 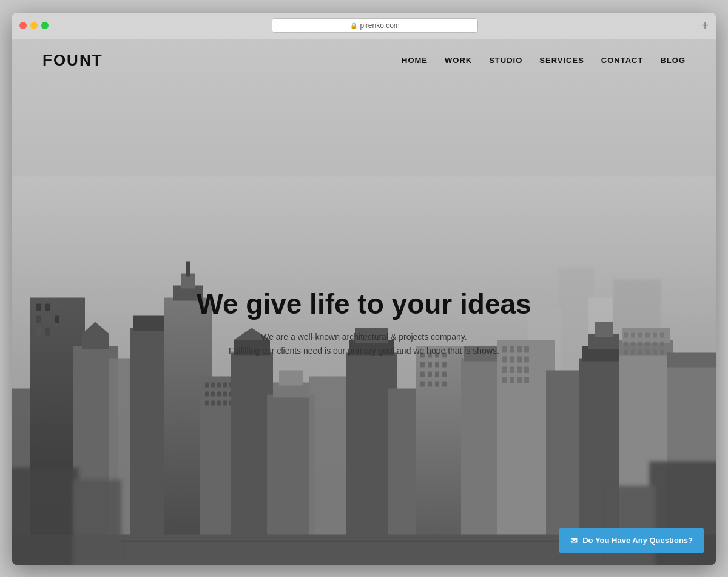 What do you see at coordinates (364, 26) in the screenshot?
I see `browser-chrome: 🔒 pirenko.com +` at bounding box center [364, 26].